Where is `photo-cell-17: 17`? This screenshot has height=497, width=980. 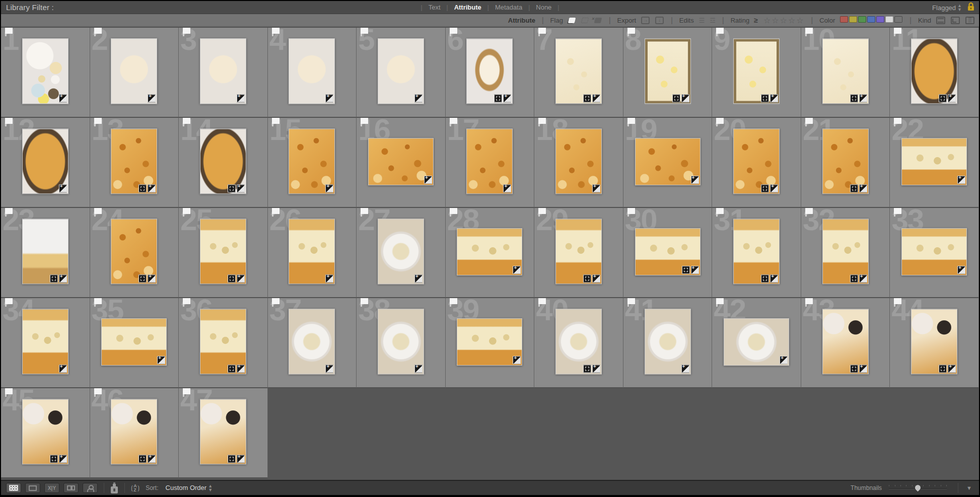 photo-cell-17: 17 is located at coordinates (491, 163).